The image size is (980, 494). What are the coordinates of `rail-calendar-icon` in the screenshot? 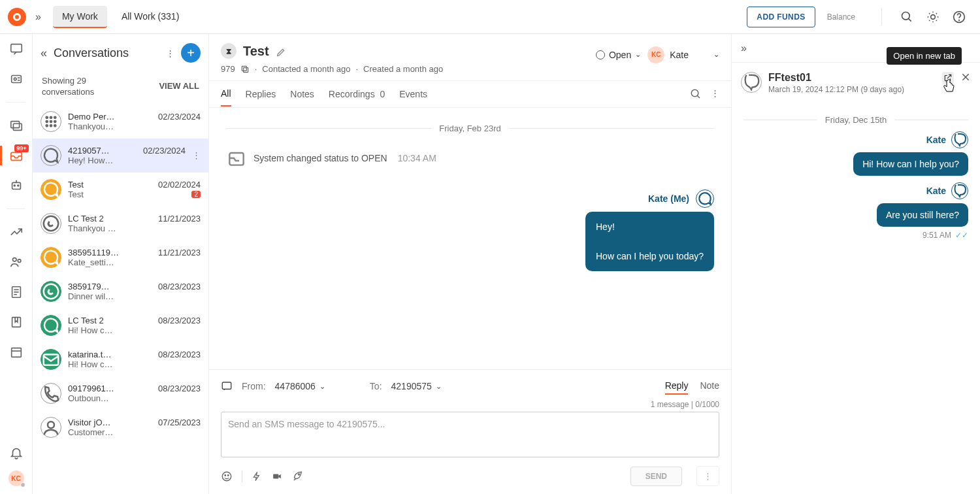 It's located at (16, 352).